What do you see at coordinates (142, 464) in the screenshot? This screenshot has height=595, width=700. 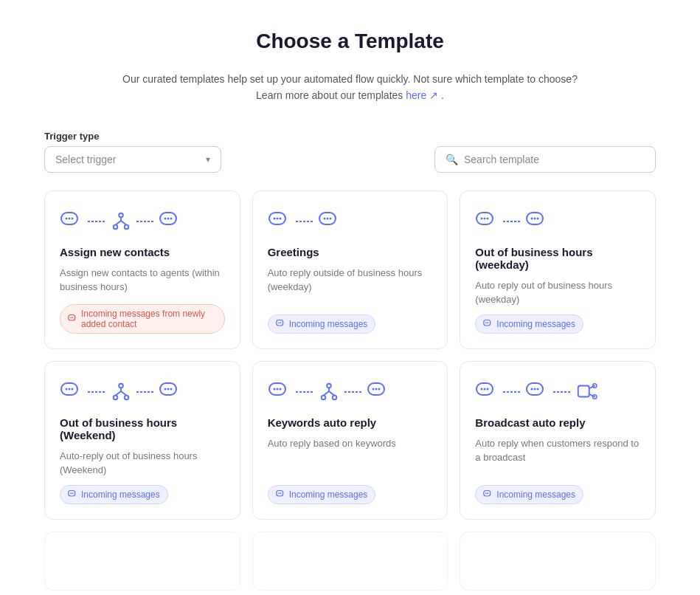 I see `card-desc: Auto-reply out of business hours (Weeken…` at bounding box center [142, 464].